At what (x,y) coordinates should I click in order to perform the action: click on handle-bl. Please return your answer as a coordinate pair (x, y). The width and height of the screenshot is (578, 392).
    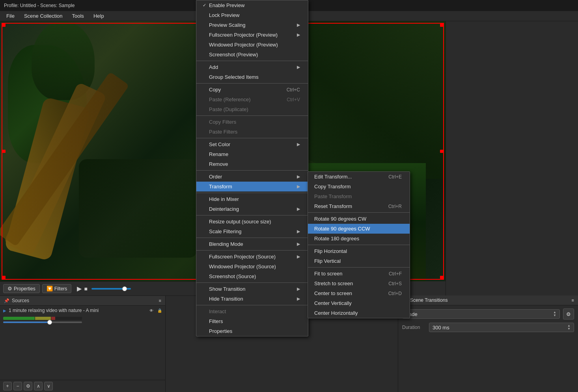
    Looking at the image, I should click on (4, 277).